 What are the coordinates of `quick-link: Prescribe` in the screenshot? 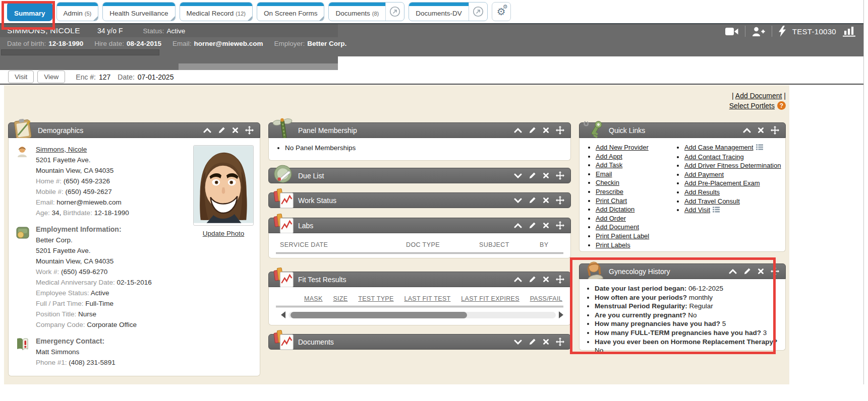 It's located at (609, 191).